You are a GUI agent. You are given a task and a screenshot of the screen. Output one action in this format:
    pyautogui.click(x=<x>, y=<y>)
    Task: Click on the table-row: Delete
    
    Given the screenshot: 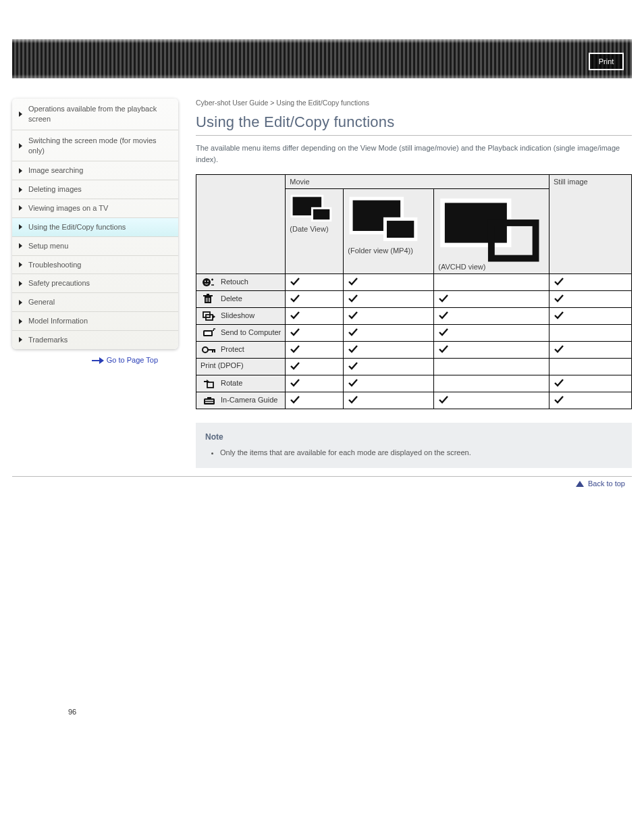 What is the action you would take?
    pyautogui.click(x=414, y=300)
    